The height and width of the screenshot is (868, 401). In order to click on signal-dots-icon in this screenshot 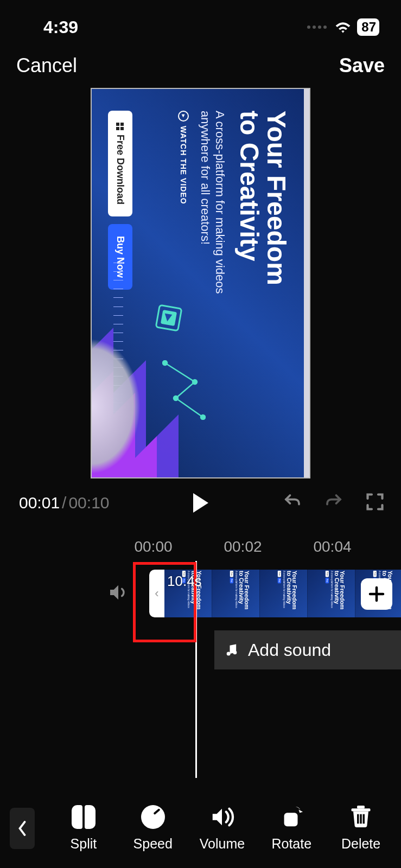, I will do `click(317, 27)`.